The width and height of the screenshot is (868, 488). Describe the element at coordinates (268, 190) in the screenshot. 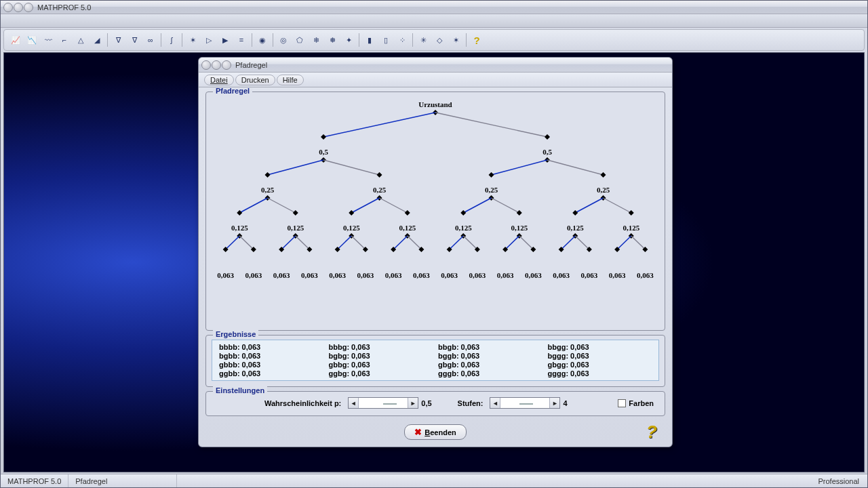

I see `svg-text: 0,25` at that location.